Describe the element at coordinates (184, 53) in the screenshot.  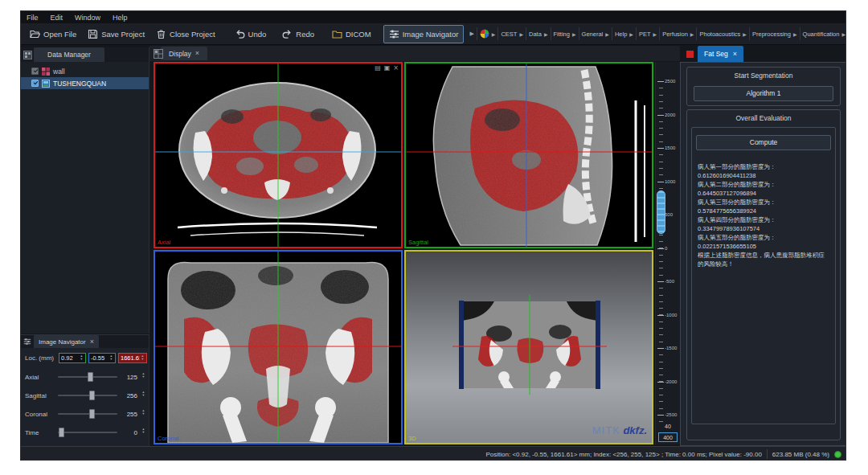
I see `tab-display: Display ×` at that location.